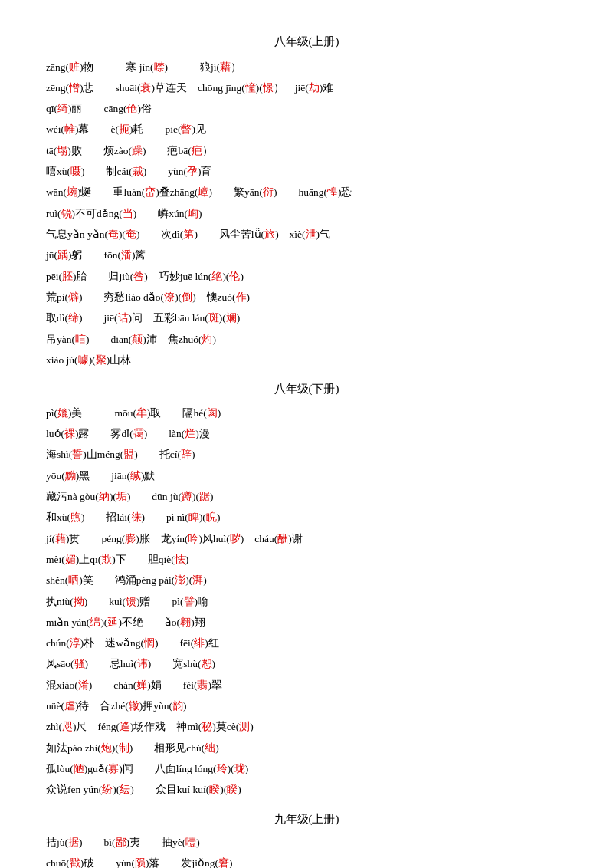 The image size is (613, 868). Describe the element at coordinates (306, 255) in the screenshot. I see `text-line: jū(踽)躬 fōn(潘)篱` at that location.